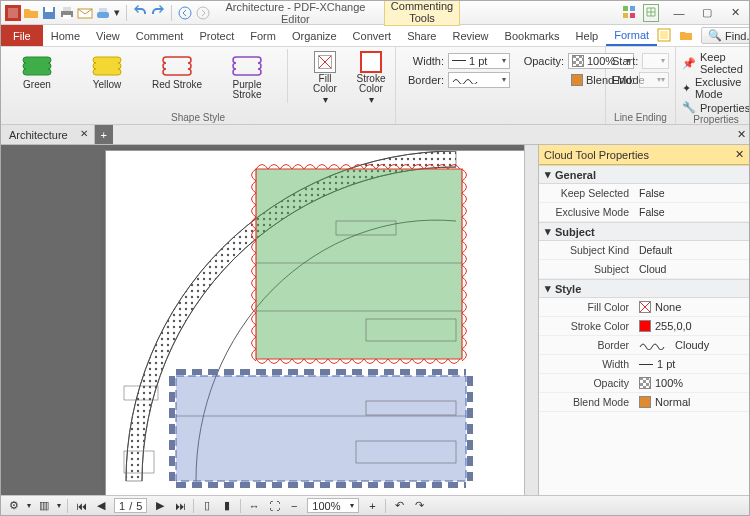  What do you see at coordinates (716, 108) in the screenshot?
I see `properties-button: 🔧Properties` at bounding box center [716, 108].